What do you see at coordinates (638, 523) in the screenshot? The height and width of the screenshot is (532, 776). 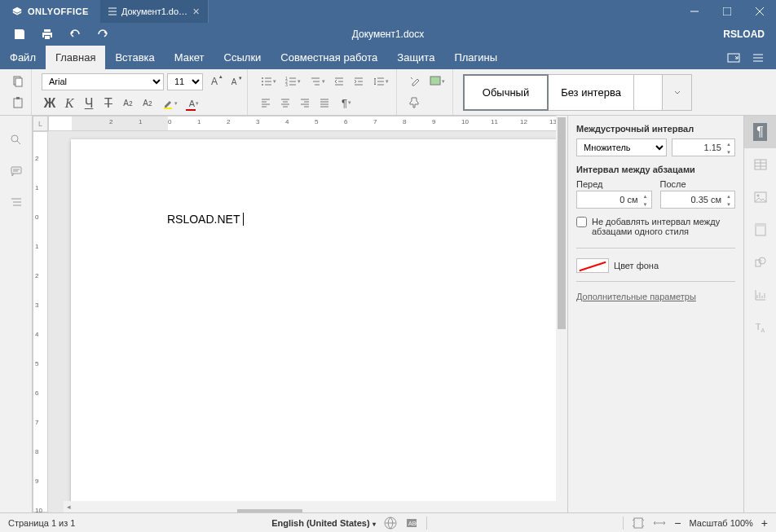 I see `fit-page-icon` at bounding box center [638, 523].